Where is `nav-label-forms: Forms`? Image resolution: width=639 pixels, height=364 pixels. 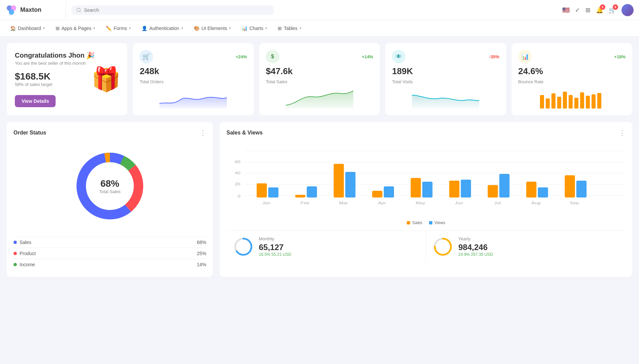 nav-label-forms: Forms is located at coordinates (120, 28).